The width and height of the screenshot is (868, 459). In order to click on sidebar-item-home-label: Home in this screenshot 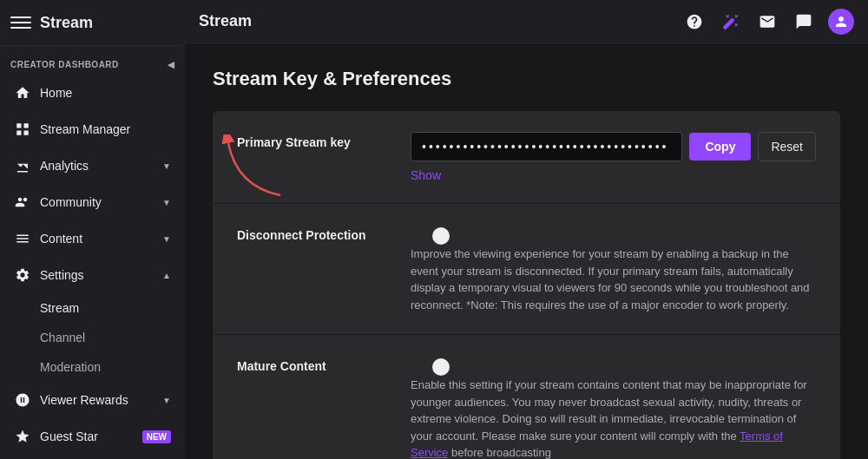, I will do `click(106, 93)`.